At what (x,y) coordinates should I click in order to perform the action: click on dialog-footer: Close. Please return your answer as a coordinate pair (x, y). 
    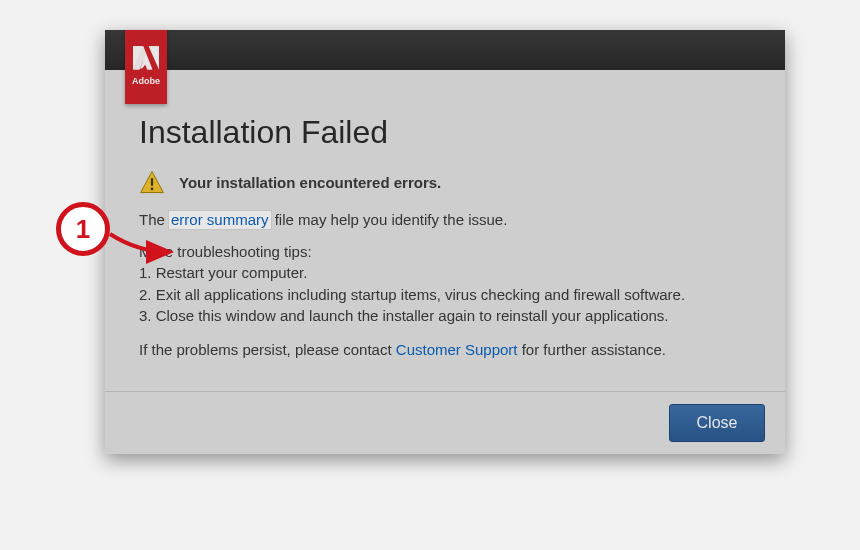
    Looking at the image, I should click on (445, 422).